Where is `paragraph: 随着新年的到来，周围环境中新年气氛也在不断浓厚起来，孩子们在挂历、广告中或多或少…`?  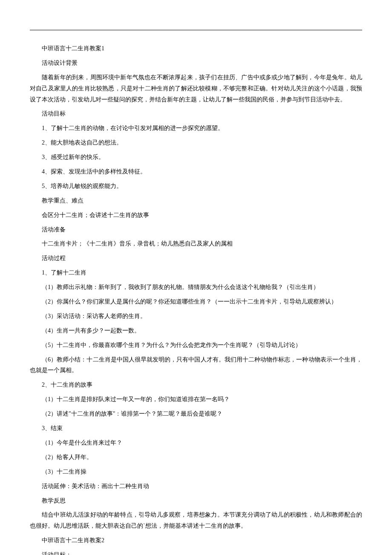
paragraph: 随着新年的到来，周围环境中新年气氛也在不断浓厚起来，孩子们在挂历、广告中或多或少… is located at coordinates (196, 89).